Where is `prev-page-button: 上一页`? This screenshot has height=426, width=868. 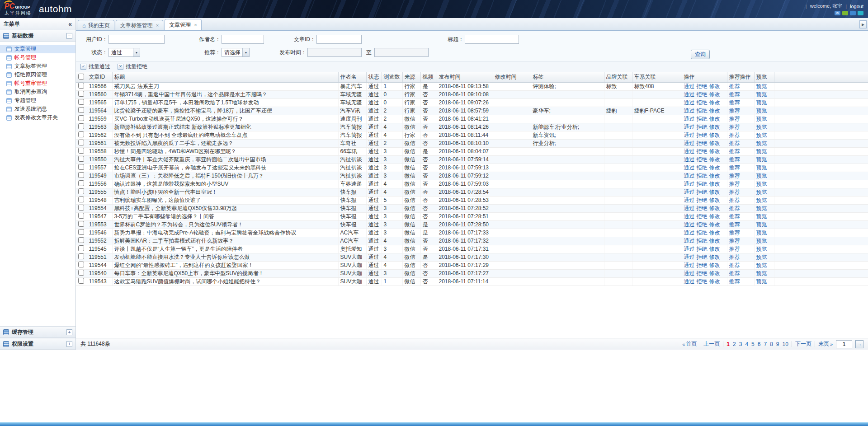
prev-page-button: 上一页 is located at coordinates (712, 344).